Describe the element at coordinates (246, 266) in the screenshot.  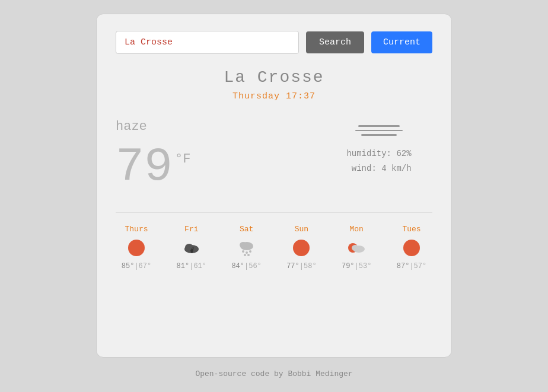
I see `day-temps: 84°|56°` at that location.